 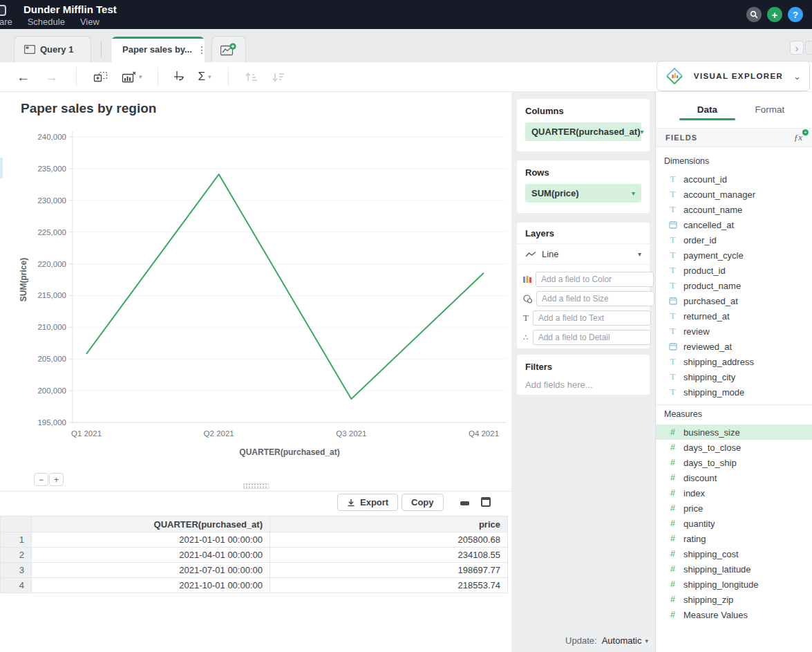 I want to click on column-header-price: price, so click(x=389, y=524).